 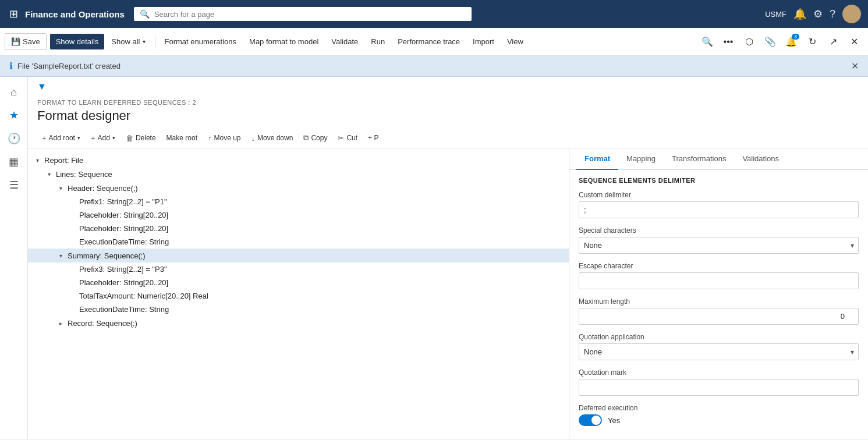 What do you see at coordinates (760, 159) in the screenshot?
I see `tab-validations: Validations` at bounding box center [760, 159].